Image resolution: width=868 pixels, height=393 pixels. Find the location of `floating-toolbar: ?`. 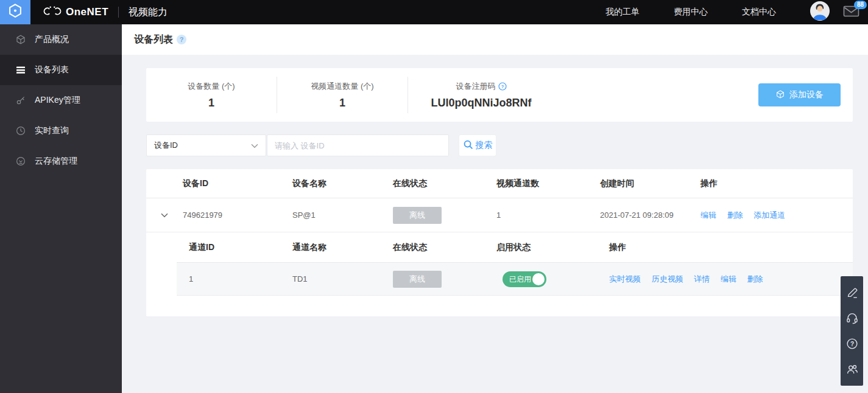

floating-toolbar: ? is located at coordinates (852, 331).